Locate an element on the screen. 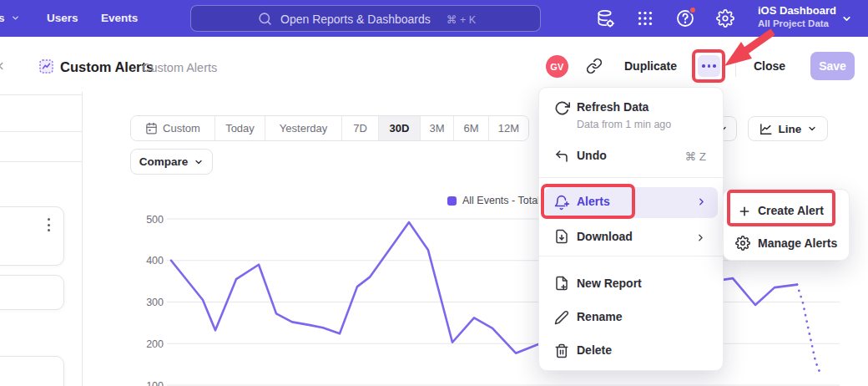 This screenshot has width=868, height=386. date-range-label: 6M is located at coordinates (471, 129).